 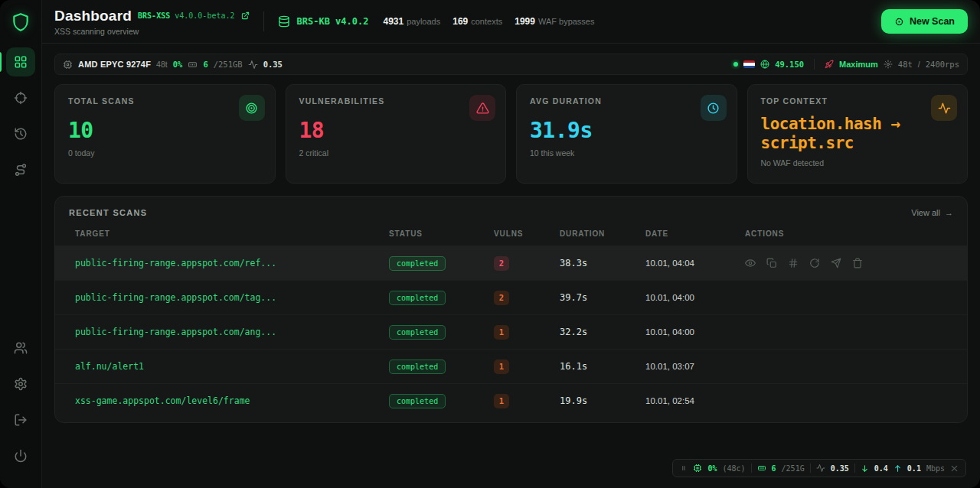 I want to click on new-scan-button: New Scan, so click(x=925, y=21).